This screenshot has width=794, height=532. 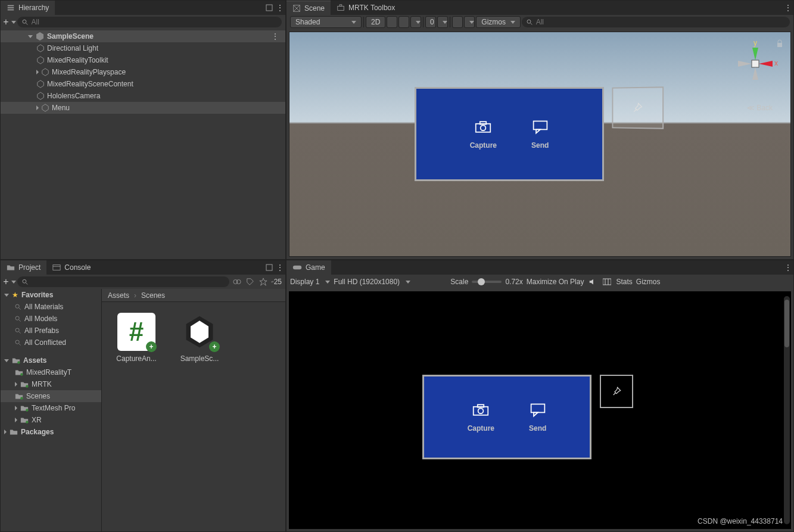 What do you see at coordinates (136, 338) in the screenshot?
I see `asset-item: # + CaptureAn...` at bounding box center [136, 338].